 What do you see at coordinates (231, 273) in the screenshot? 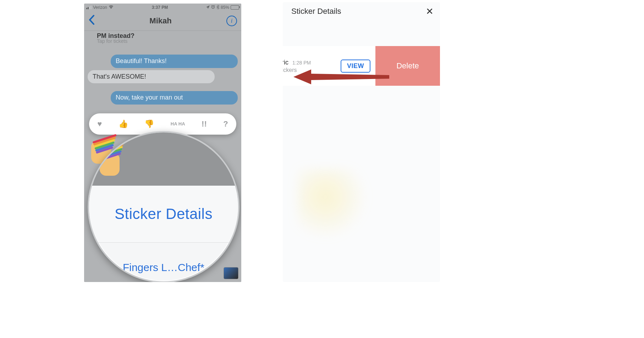
I see `app-switcher-thumb` at bounding box center [231, 273].